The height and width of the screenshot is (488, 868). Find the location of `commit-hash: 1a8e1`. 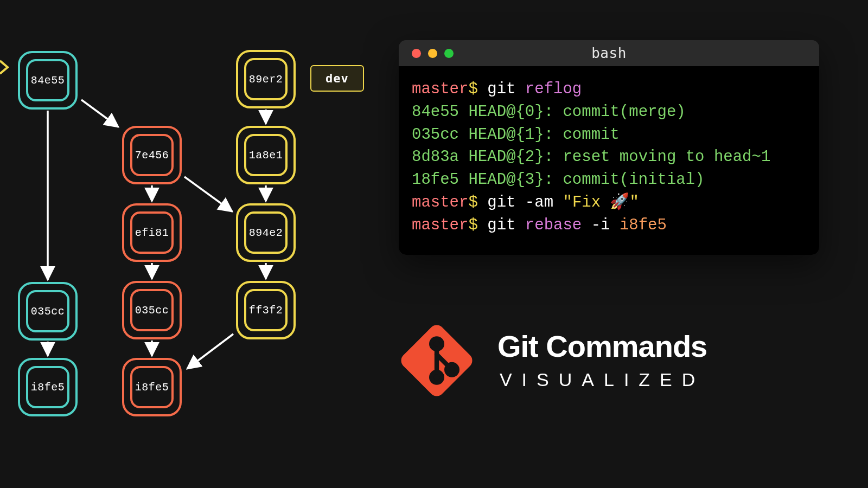

commit-hash: 1a8e1 is located at coordinates (266, 155).